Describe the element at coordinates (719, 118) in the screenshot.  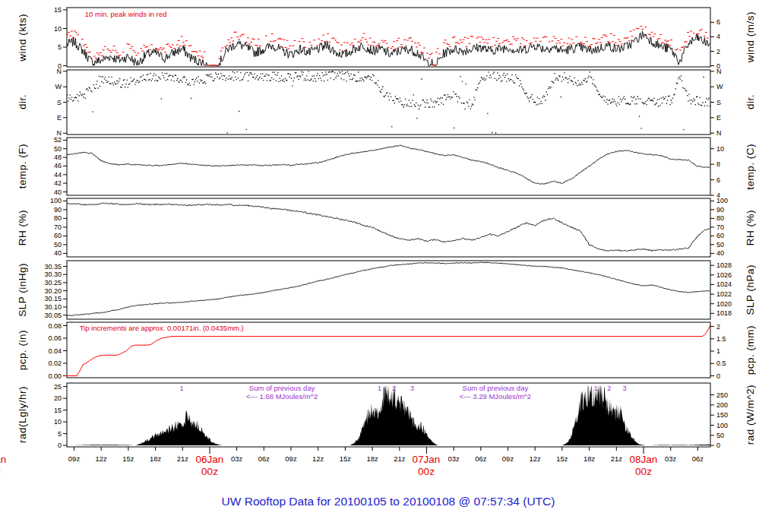
I see `svg-text: E` at that location.